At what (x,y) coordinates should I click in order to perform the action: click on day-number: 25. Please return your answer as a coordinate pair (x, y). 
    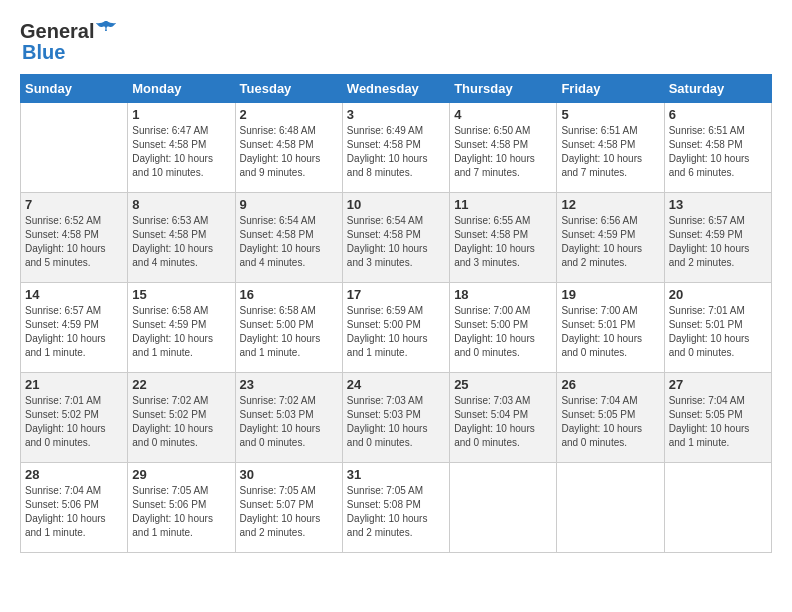
    Looking at the image, I should click on (503, 384).